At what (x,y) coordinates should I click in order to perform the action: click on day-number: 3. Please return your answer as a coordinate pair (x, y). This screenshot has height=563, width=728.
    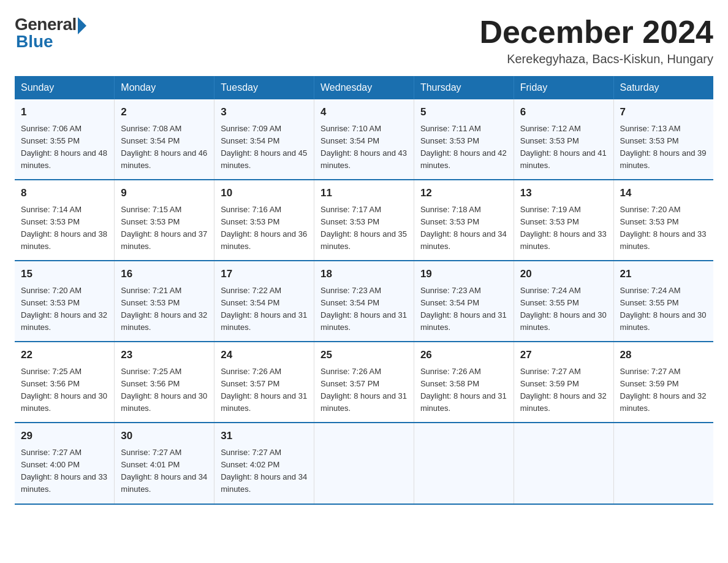
    Looking at the image, I should click on (264, 112).